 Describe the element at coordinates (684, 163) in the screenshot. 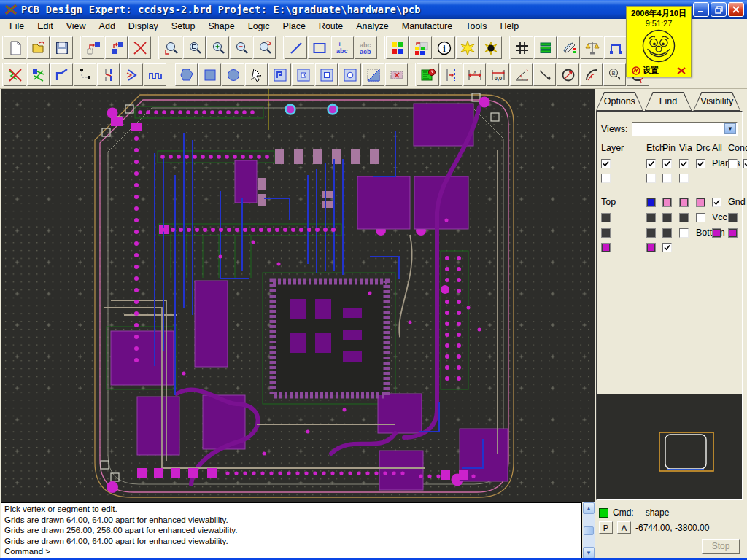

I see `conductors-drc-checkbox` at that location.